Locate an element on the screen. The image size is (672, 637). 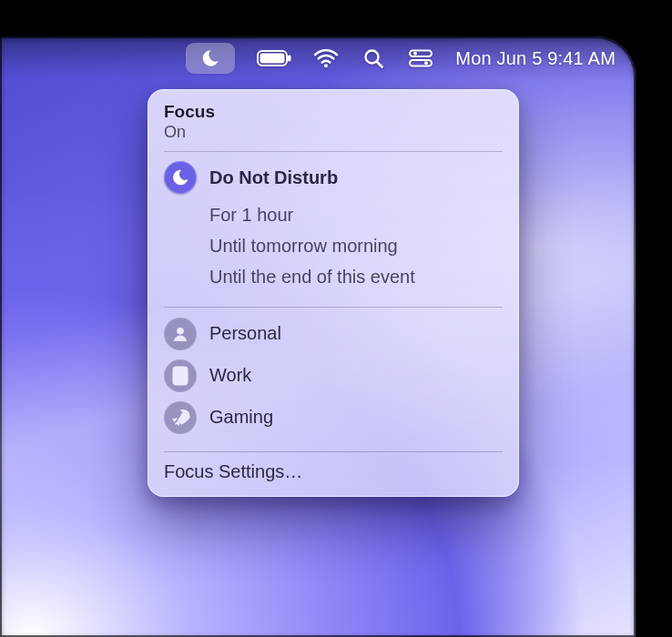
dnd-duration-list: For 1 hour Until tomorrow morning Until … is located at coordinates (333, 248).